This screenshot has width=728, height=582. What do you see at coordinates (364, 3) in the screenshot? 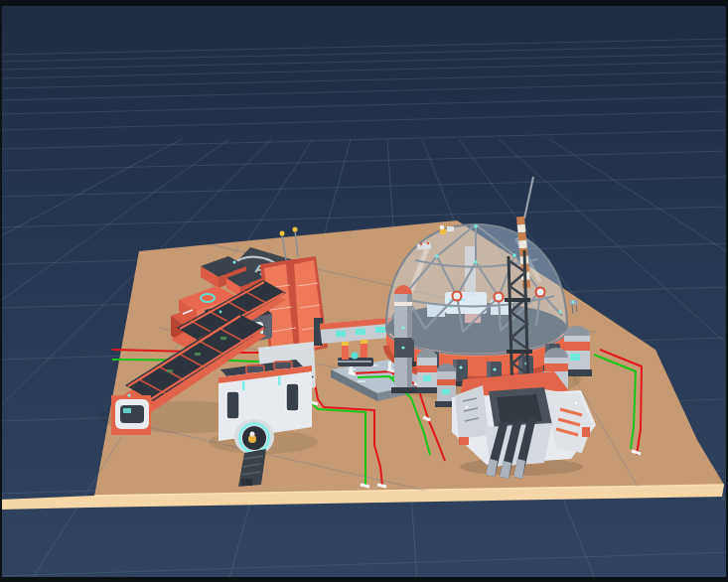
I see `frame-bar-top` at bounding box center [364, 3].